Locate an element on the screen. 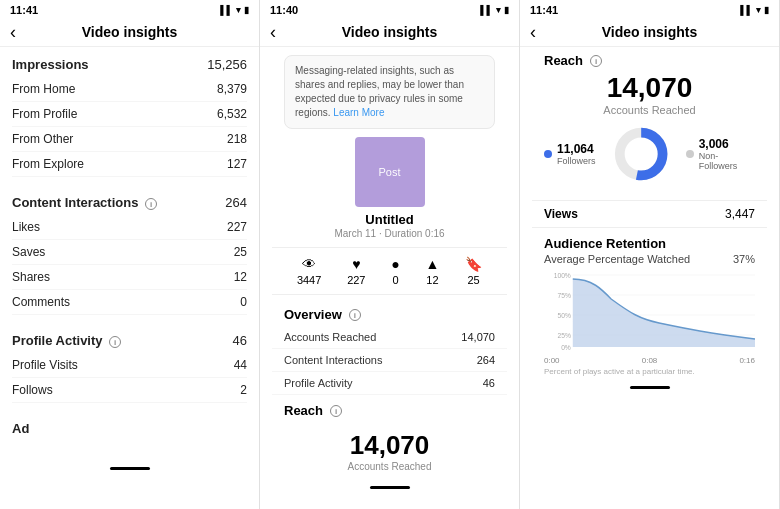  follows-row: Follows 2 is located at coordinates (130, 390).